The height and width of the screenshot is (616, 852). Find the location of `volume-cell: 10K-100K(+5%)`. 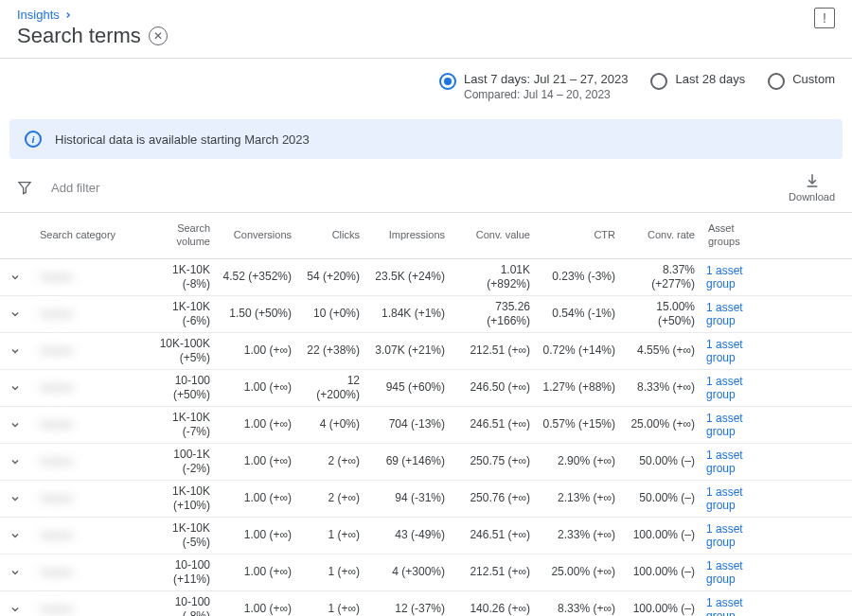

volume-cell: 10K-100K(+5%) is located at coordinates (182, 351).